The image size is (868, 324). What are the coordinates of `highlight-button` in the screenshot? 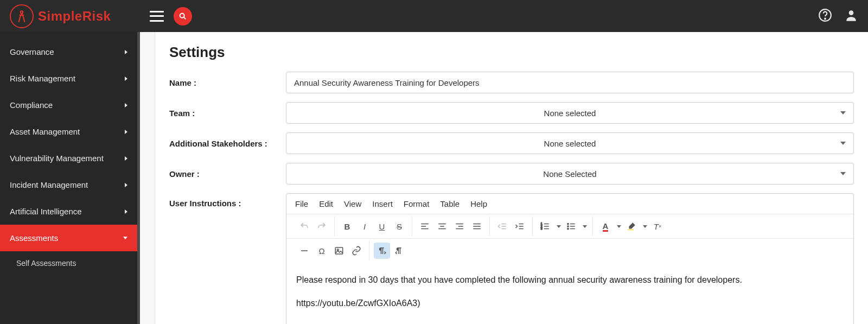 It's located at (631, 226).